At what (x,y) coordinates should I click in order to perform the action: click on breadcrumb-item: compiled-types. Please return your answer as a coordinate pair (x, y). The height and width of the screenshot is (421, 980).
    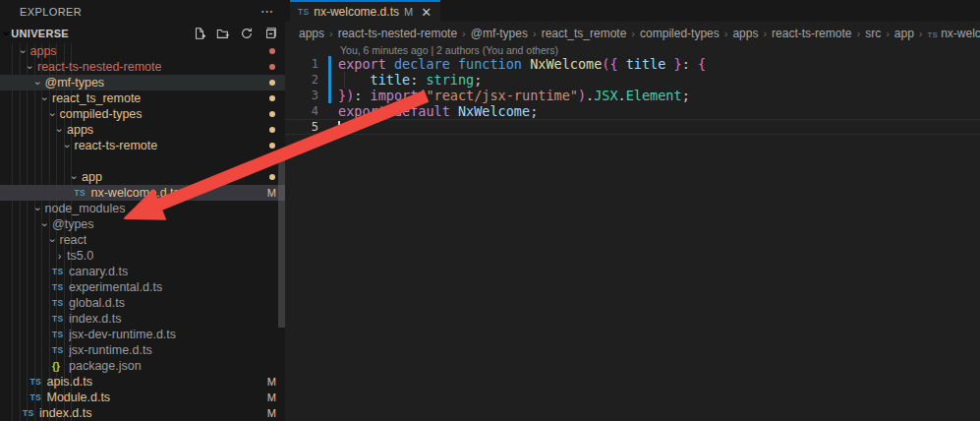
    Looking at the image, I should click on (680, 33).